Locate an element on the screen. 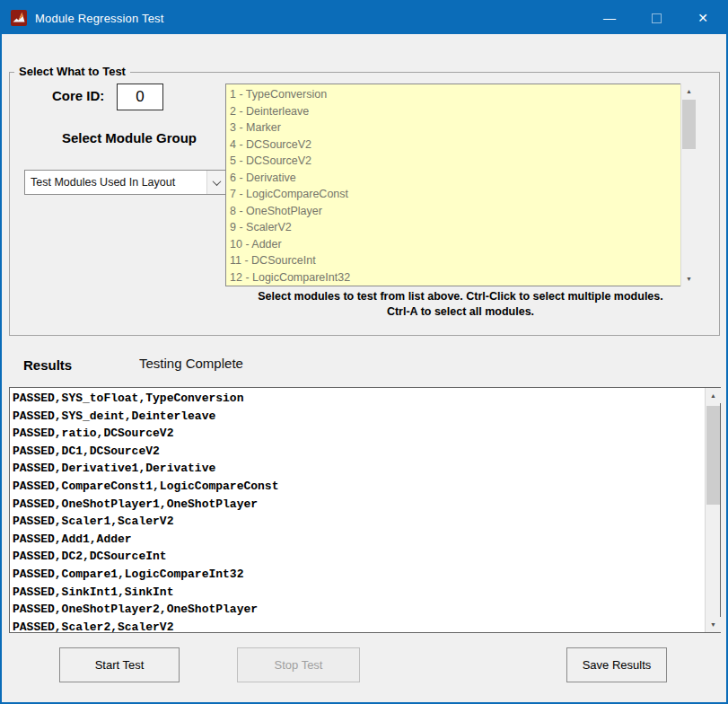  module-list-item: 10 - Adder is located at coordinates (453, 244).